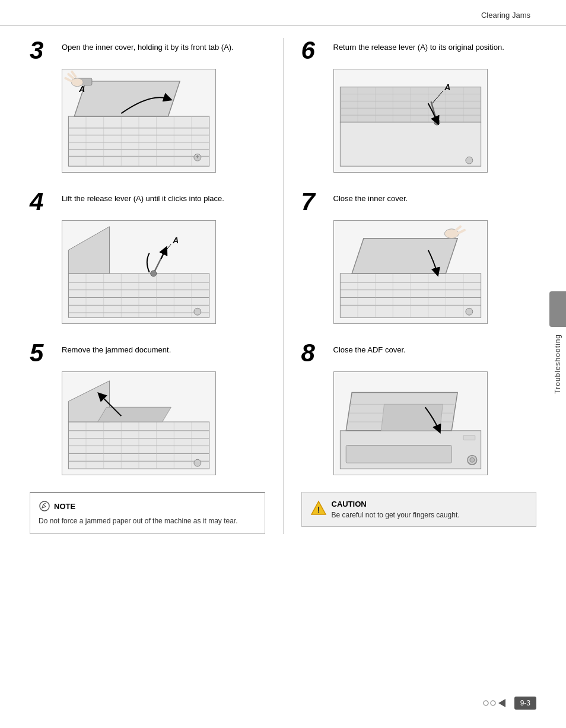  What do you see at coordinates (42, 202) in the screenshot?
I see `step-4-number: 4` at bounding box center [42, 202].